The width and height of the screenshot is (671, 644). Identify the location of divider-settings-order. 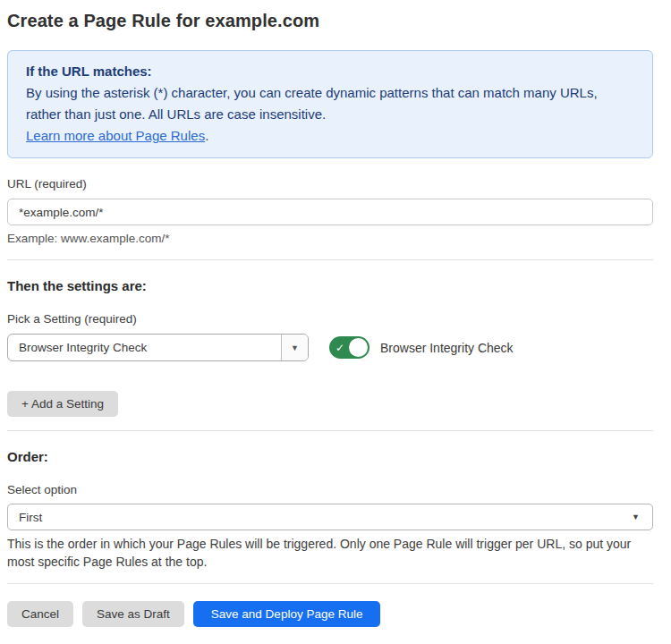
(330, 431).